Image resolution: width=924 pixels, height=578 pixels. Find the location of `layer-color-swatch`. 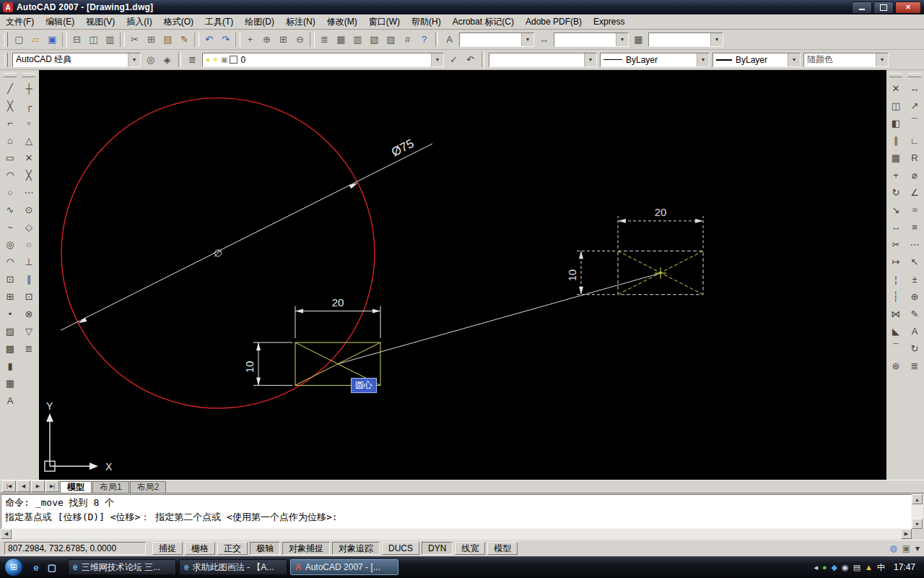

layer-color-swatch is located at coordinates (234, 59).